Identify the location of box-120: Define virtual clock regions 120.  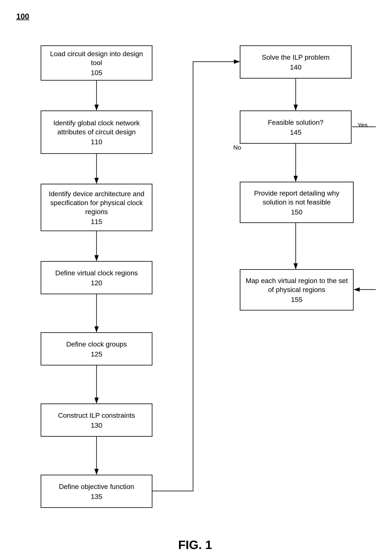
(97, 278).